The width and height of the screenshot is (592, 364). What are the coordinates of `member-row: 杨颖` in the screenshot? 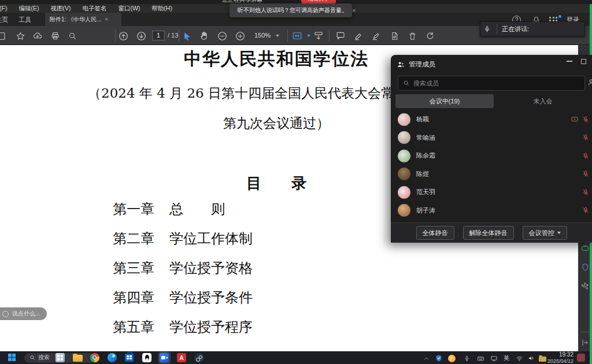 It's located at (491, 120).